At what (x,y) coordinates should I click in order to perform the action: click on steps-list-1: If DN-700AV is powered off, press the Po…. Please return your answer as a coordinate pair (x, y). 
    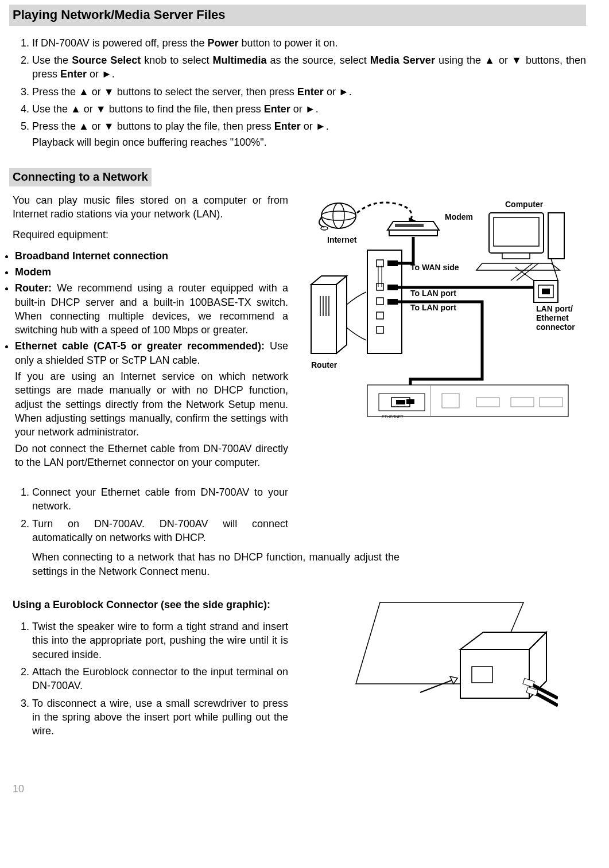
    Looking at the image, I should click on (301, 93).